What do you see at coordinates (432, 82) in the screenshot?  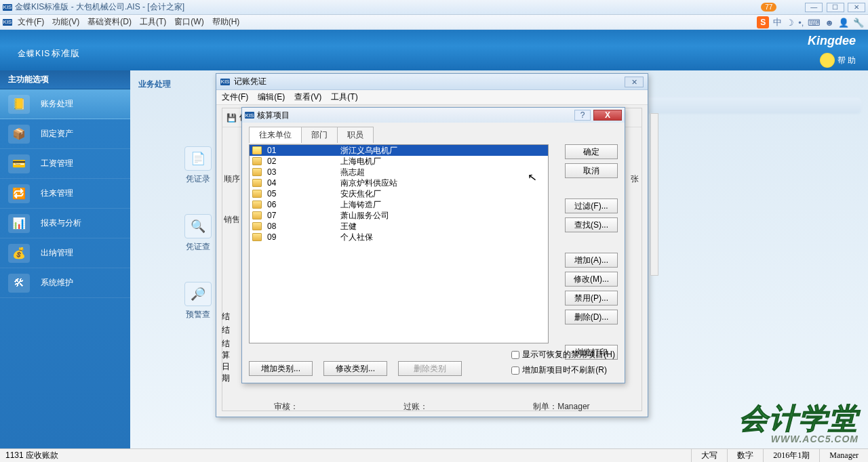 I see `voucher-titlebar: KIS 记账凭证 ✕` at bounding box center [432, 82].